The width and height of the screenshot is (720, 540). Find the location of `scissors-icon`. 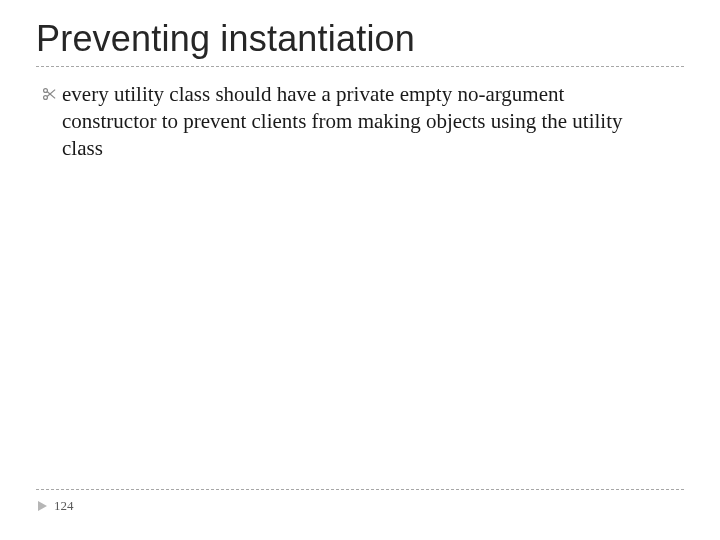

scissors-icon is located at coordinates (49, 94).